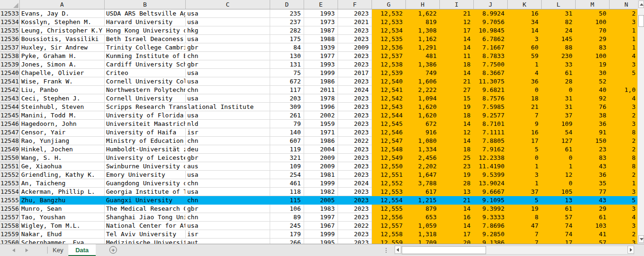  What do you see at coordinates (321, 22) in the screenshot?
I see `cell: 1973` at bounding box center [321, 22].